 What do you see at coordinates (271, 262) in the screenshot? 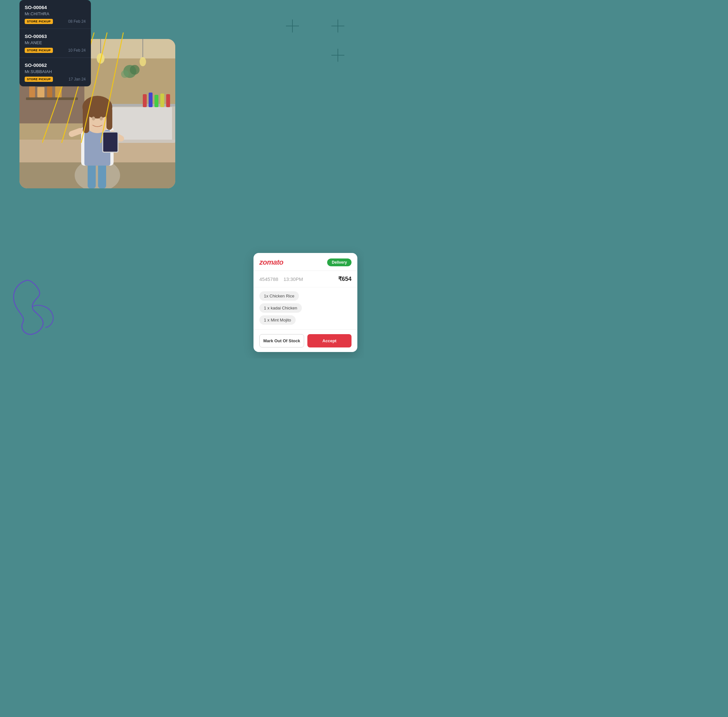
I see `zomato-logo: zomato` at bounding box center [271, 262].